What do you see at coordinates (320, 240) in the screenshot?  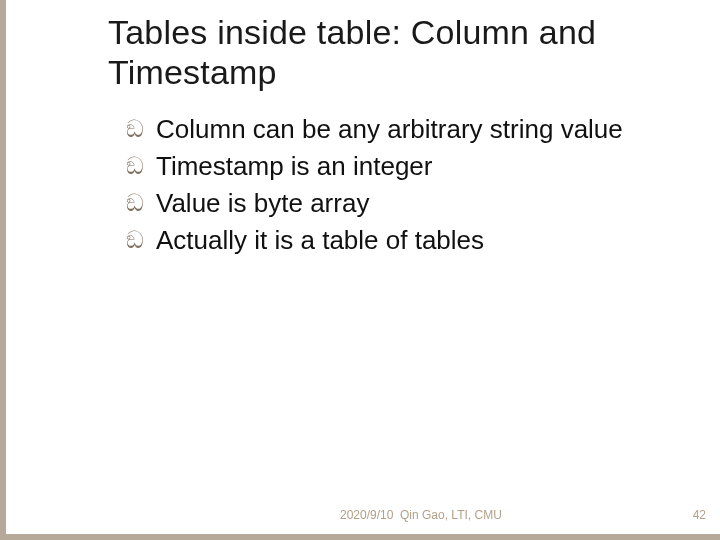 I see `bullet-text: Actually it is a table of tables` at bounding box center [320, 240].